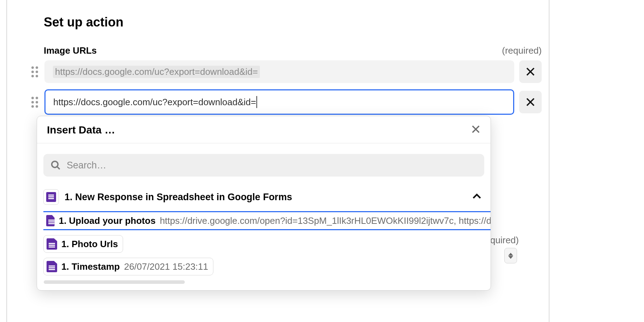  Describe the element at coordinates (83, 244) in the screenshot. I see `data-option-photo-urls: 1. Photo Urls` at that location.